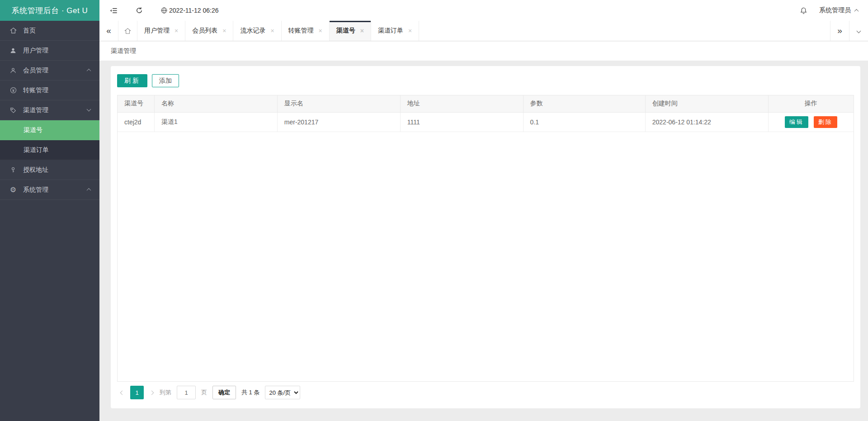  Describe the element at coordinates (165, 80) in the screenshot. I see `add-button: 添加` at that location.